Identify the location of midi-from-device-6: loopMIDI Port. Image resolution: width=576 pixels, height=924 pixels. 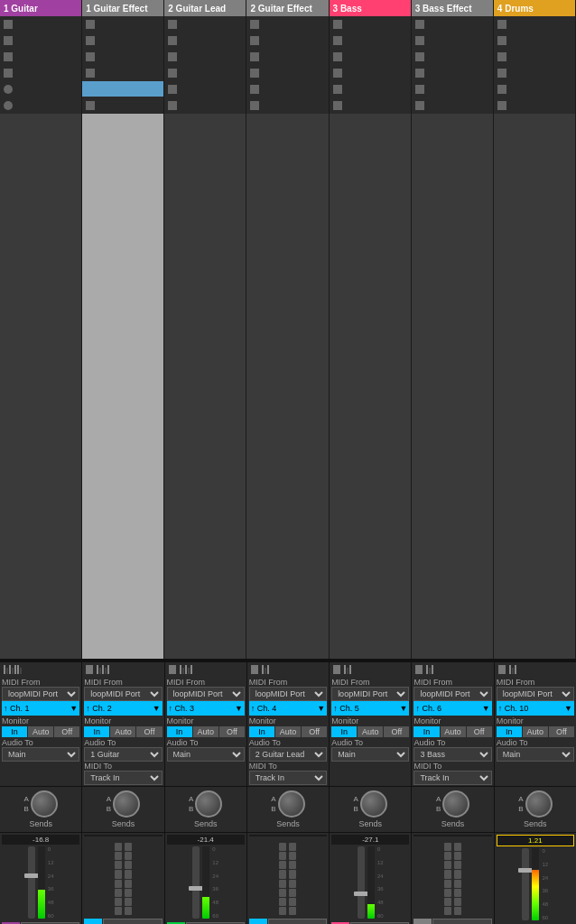
(452, 694).